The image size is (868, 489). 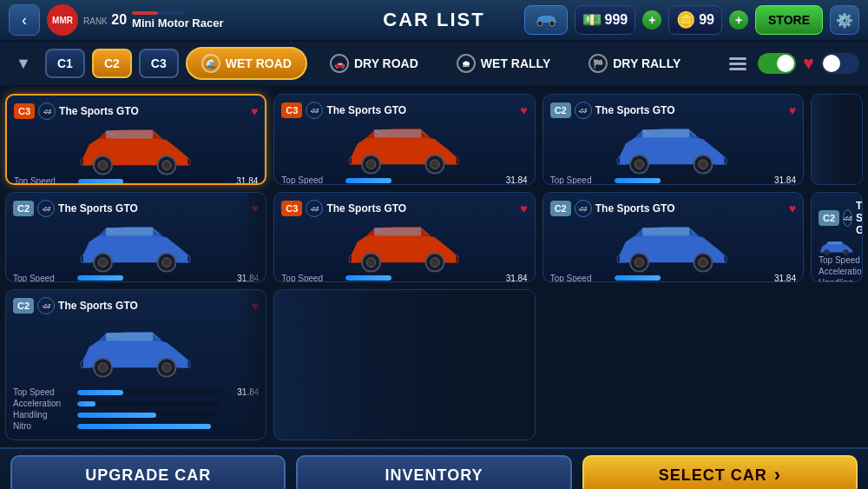 What do you see at coordinates (616, 20) in the screenshot?
I see `currency1-value: 999` at bounding box center [616, 20].